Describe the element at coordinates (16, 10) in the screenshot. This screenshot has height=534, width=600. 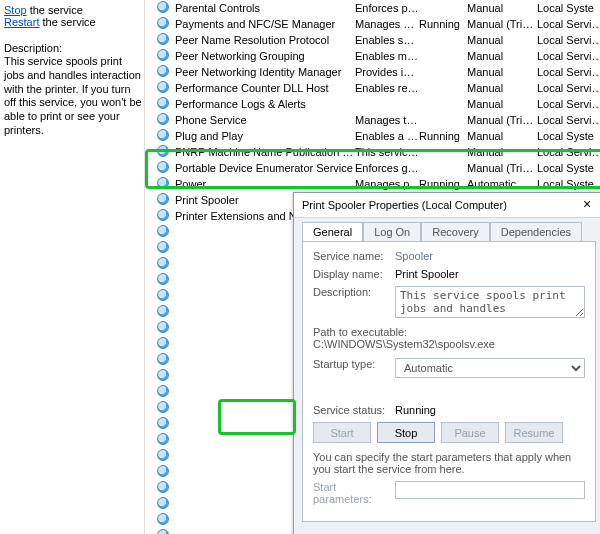
I see `stop-link: Stop` at that location.